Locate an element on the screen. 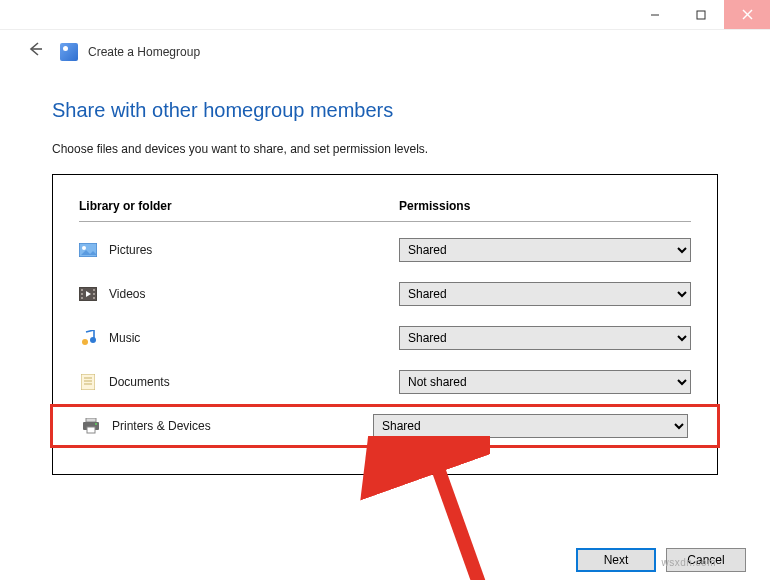  minimize-button is located at coordinates (655, 14).